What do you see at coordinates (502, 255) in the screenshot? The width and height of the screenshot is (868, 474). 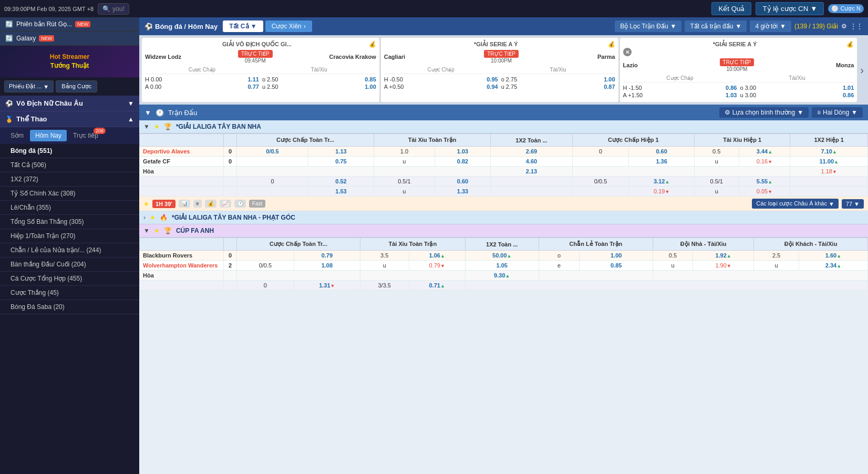 I see `cup-home-1x2: 50.00▲` at bounding box center [502, 255].